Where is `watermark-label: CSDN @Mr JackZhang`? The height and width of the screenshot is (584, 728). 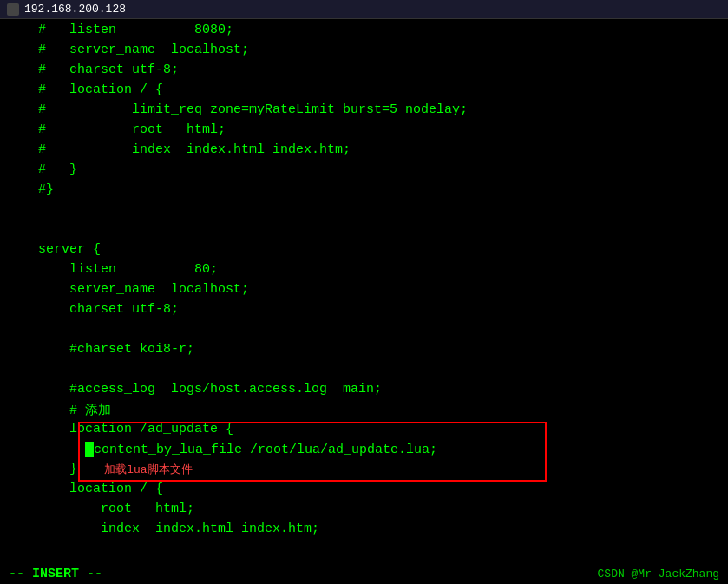
watermark-label: CSDN @Mr JackZhang is located at coordinates (659, 574).